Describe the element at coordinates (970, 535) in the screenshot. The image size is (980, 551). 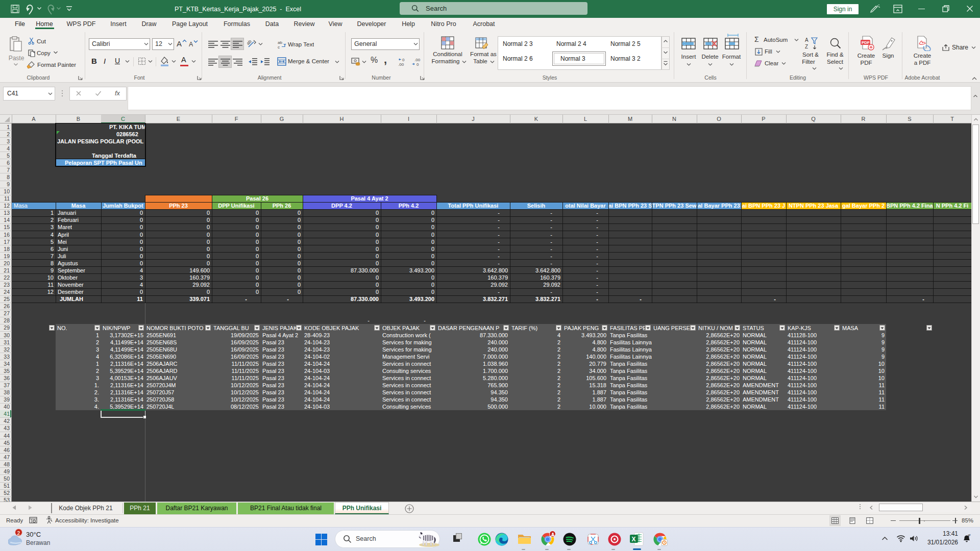
I see `svg-text: z` at that location.